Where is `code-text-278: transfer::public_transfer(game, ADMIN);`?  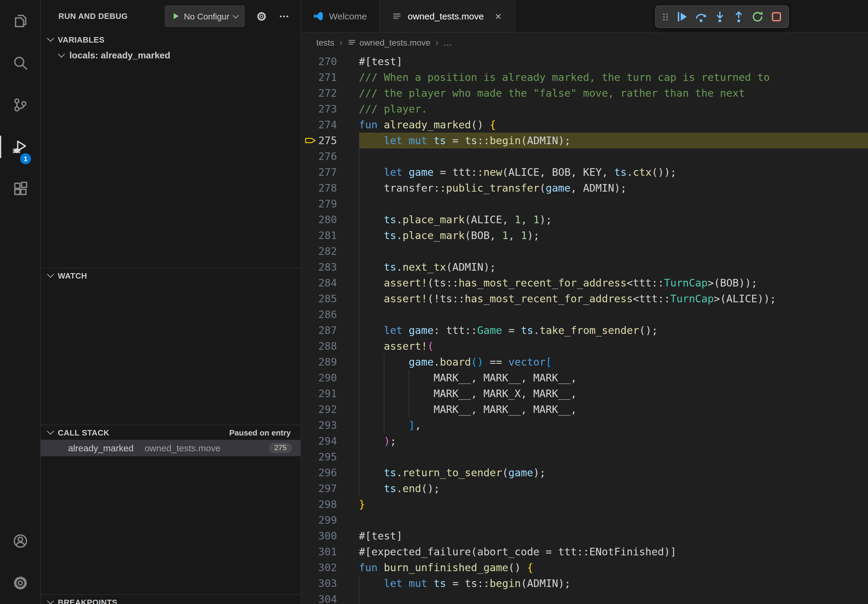 code-text-278: transfer::public_transfer(game, ADMIN); is located at coordinates (613, 188).